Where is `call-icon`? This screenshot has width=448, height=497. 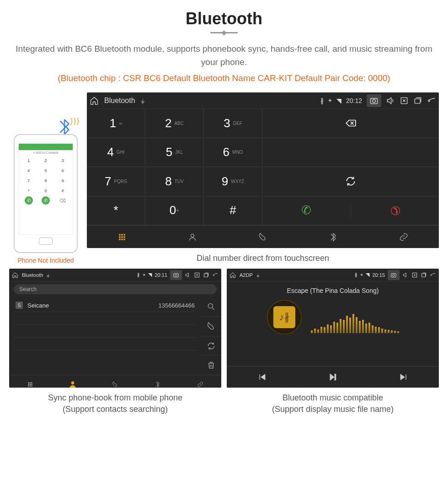
call-icon is located at coordinates (211, 327).